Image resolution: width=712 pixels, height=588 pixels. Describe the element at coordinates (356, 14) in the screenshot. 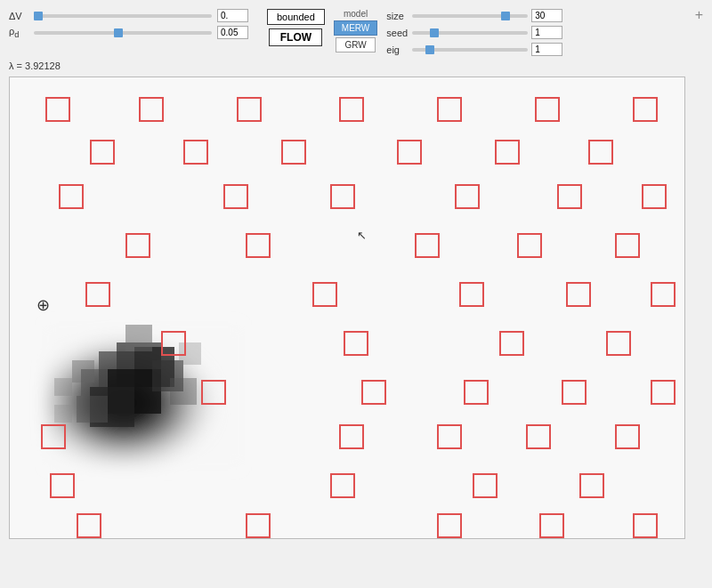

I see `model-label: model` at that location.